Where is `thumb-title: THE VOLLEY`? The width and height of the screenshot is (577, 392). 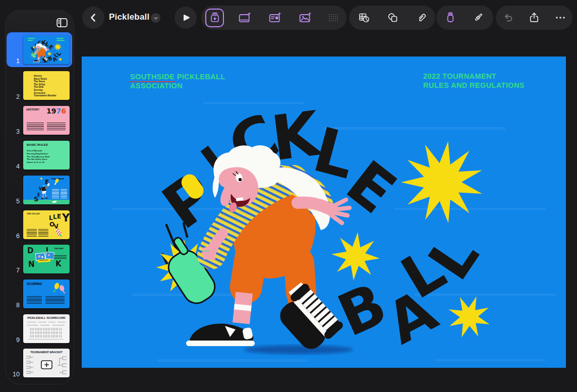 thumb-title: THE VOLLEY is located at coordinates (33, 214).